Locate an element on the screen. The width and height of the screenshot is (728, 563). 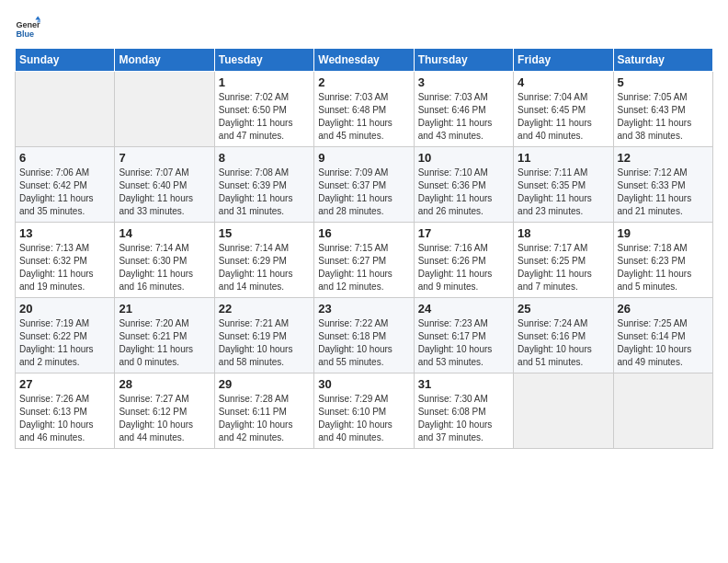
day-cell: 17Sunrise: 7:16 AM Sunset: 6:26 PM Dayli… is located at coordinates (463, 260).